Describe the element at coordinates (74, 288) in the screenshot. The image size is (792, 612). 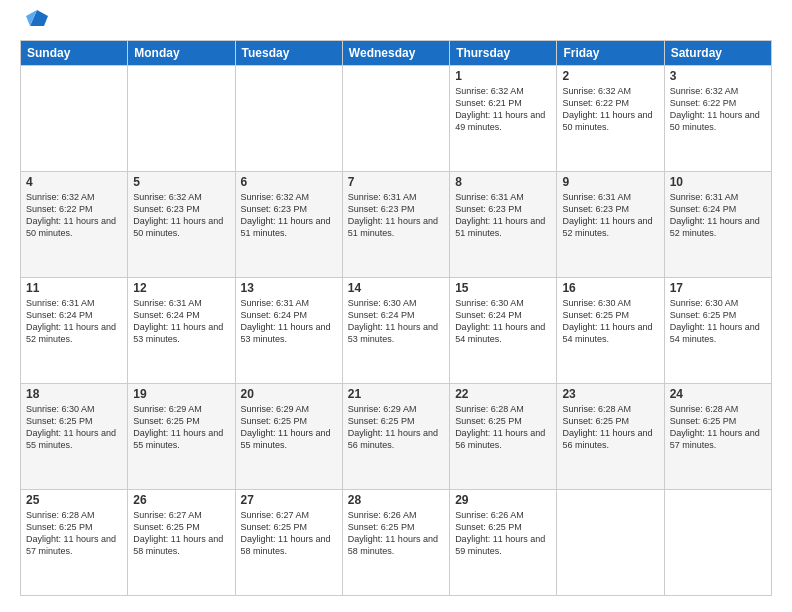
I see `day-number: 11` at that location.